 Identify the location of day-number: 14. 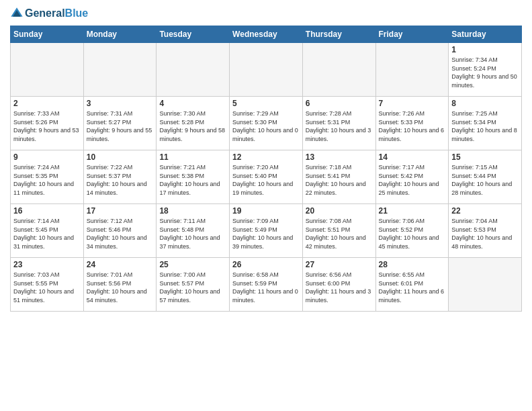
(412, 157).